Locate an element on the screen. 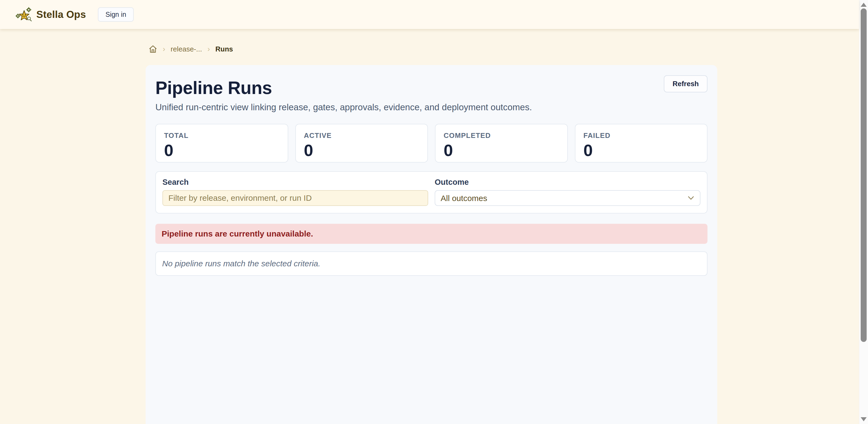 This screenshot has height=424, width=868. breadcrumb: › release-... › Runs is located at coordinates (191, 49).